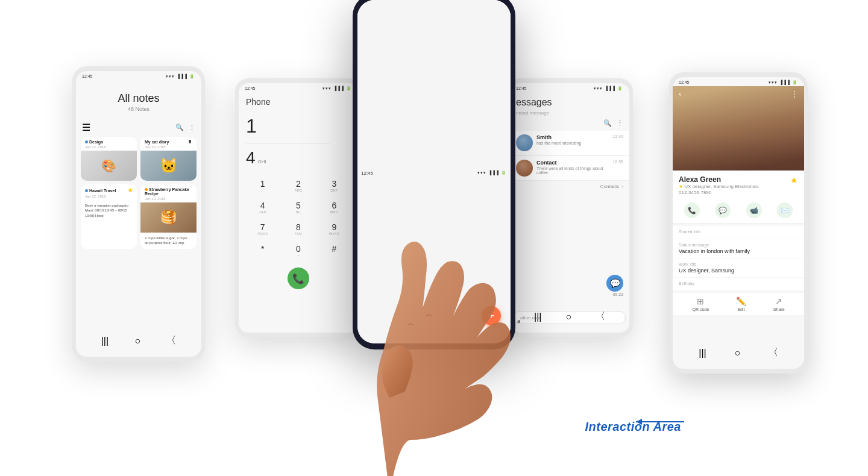  Describe the element at coordinates (139, 100) in the screenshot. I see `notes-title-section: All notes 48 Notes` at that location.